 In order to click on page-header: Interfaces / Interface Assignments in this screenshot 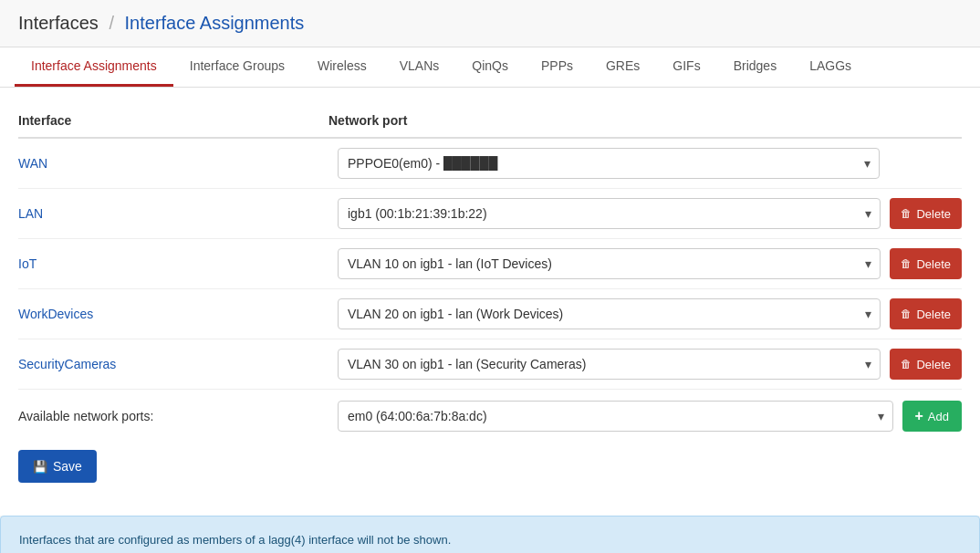, I will do `click(490, 24)`.